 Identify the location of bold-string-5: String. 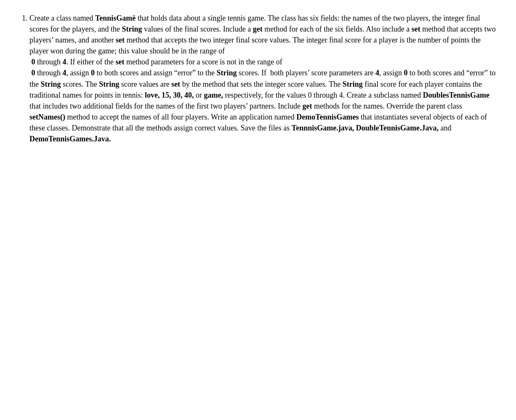
(353, 84).